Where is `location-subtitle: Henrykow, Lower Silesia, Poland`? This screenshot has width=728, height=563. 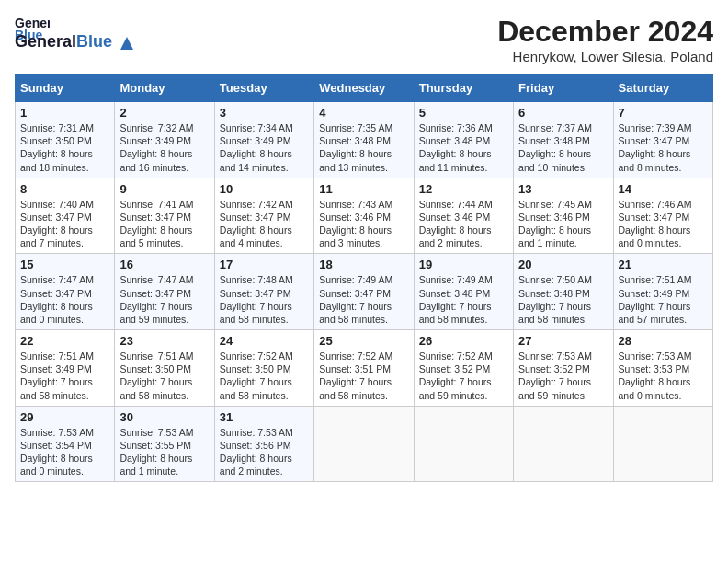
location-subtitle: Henrykow, Lower Silesia, Poland is located at coordinates (605, 57).